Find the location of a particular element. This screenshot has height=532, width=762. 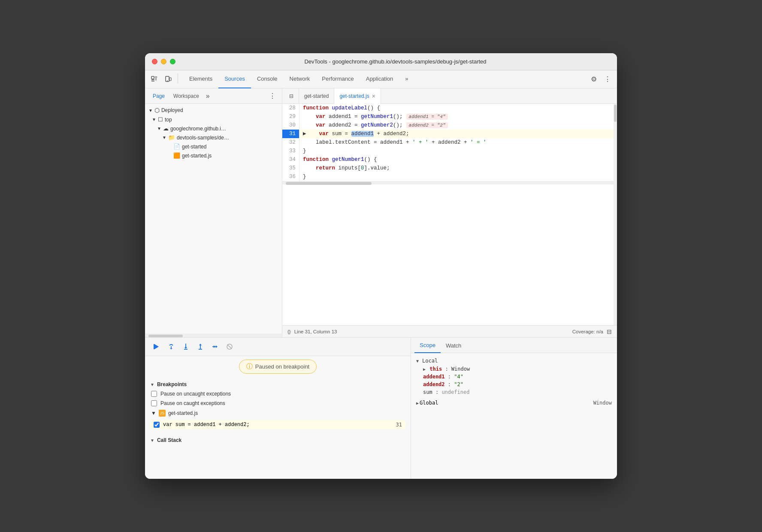

tab-label: get-started.js is located at coordinates (354, 96).